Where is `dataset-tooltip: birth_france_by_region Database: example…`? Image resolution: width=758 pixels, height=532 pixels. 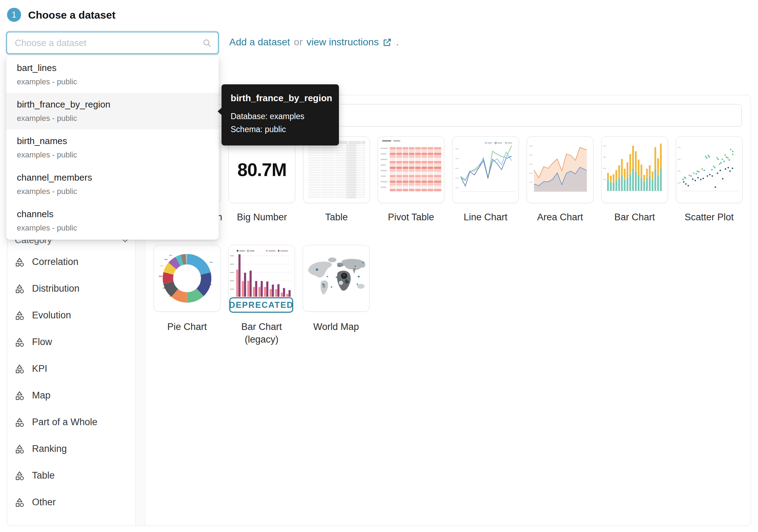
dataset-tooltip: birth_france_by_region Database: example… is located at coordinates (280, 115).